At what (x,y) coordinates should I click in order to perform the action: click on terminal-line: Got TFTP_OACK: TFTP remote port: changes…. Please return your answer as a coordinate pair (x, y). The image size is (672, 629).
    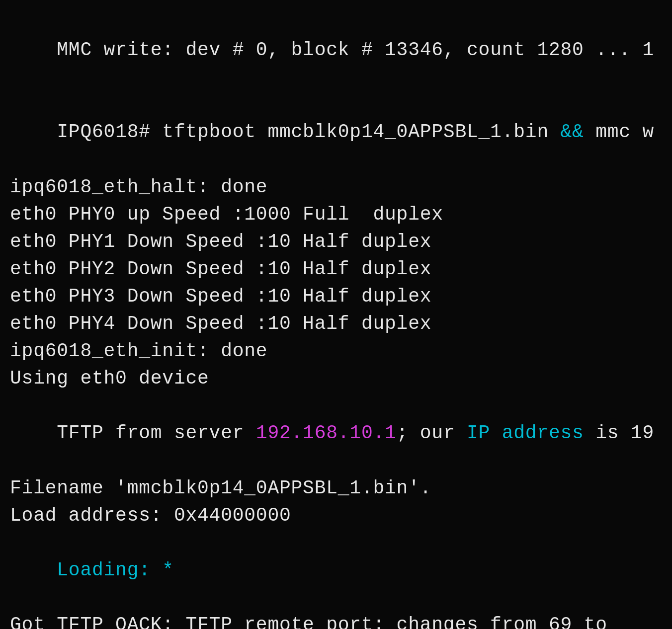
    Looking at the image, I should click on (336, 620).